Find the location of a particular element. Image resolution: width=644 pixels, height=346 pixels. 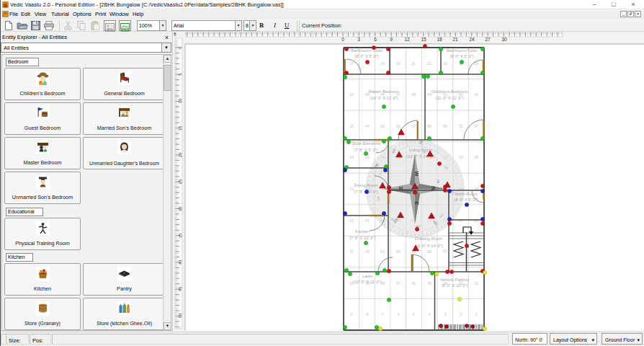

svg-text: ft is located at coordinates (175, 35).